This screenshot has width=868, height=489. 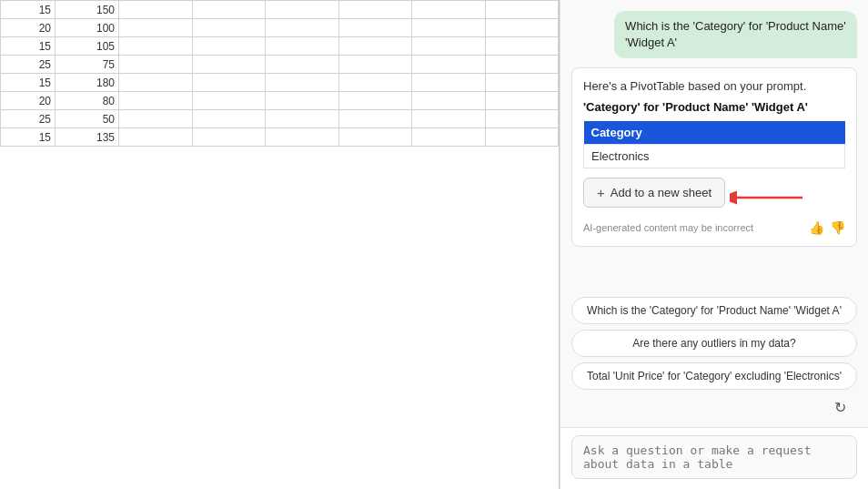 I want to click on user-message-text: Which is the 'Category' for 'Product Nam…, so click(x=735, y=35).